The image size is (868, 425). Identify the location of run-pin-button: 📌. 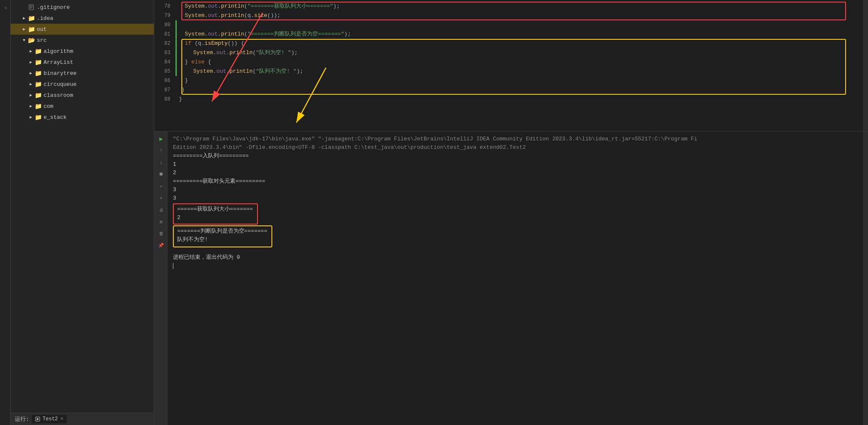
(161, 245).